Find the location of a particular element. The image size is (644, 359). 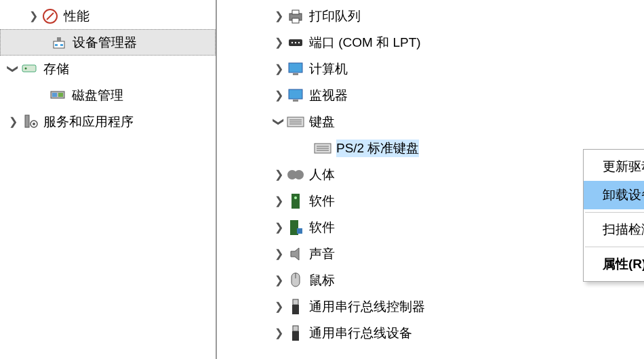

tree-label: 人体 is located at coordinates (322, 175).